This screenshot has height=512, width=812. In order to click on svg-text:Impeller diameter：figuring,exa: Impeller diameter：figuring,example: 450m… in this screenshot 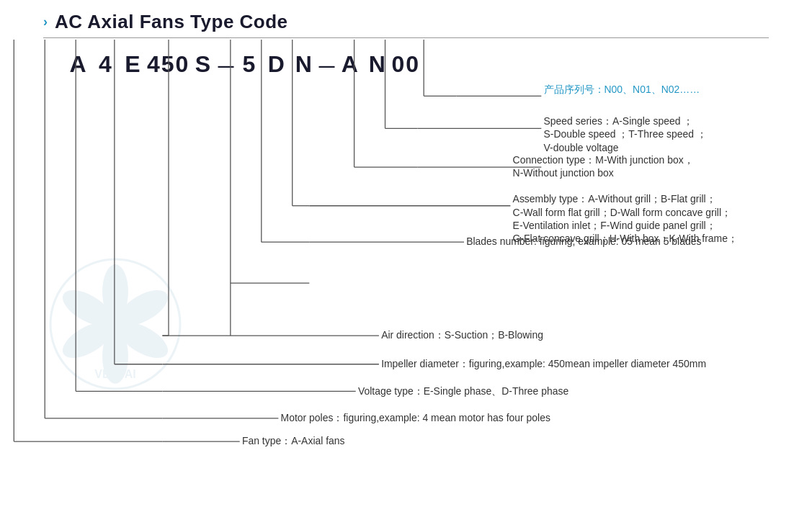, I will do `click(543, 364)`.